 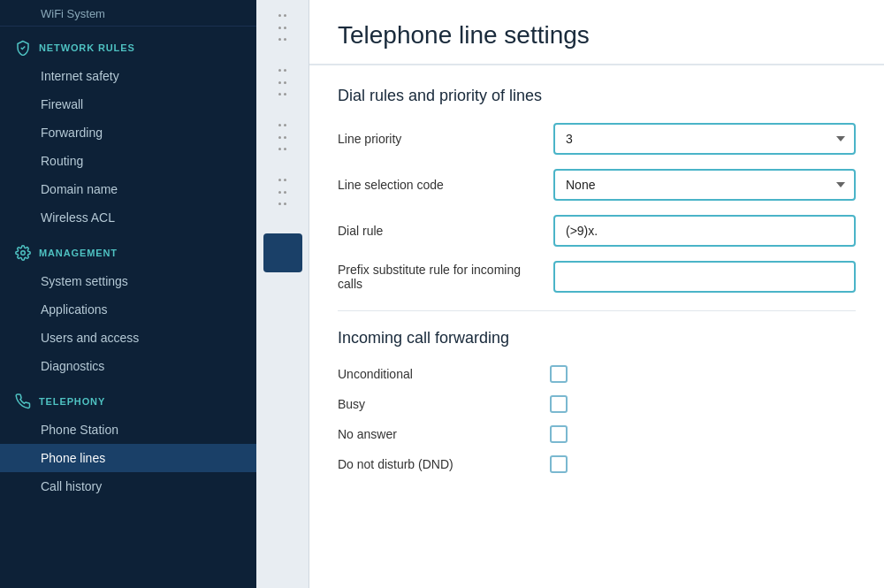 What do you see at coordinates (128, 486) in the screenshot?
I see `sidebar-item-call-history: Call history` at bounding box center [128, 486].